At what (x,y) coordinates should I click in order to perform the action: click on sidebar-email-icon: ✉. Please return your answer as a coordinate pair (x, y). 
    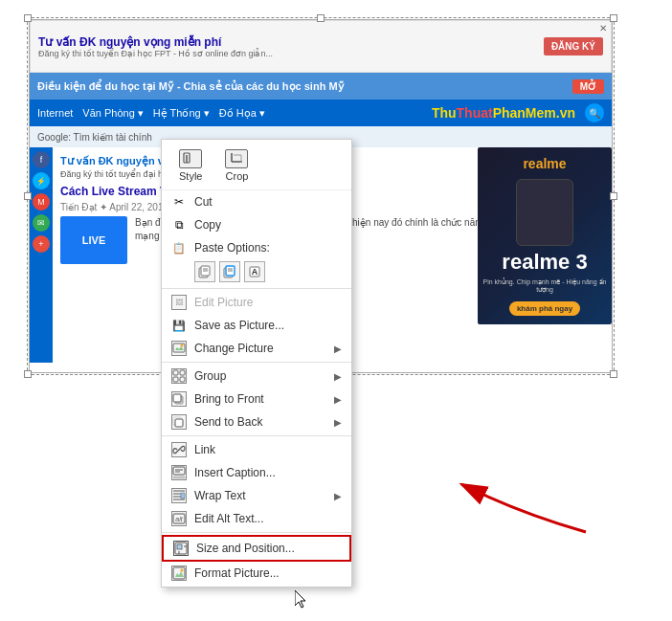
    Looking at the image, I should click on (41, 223).